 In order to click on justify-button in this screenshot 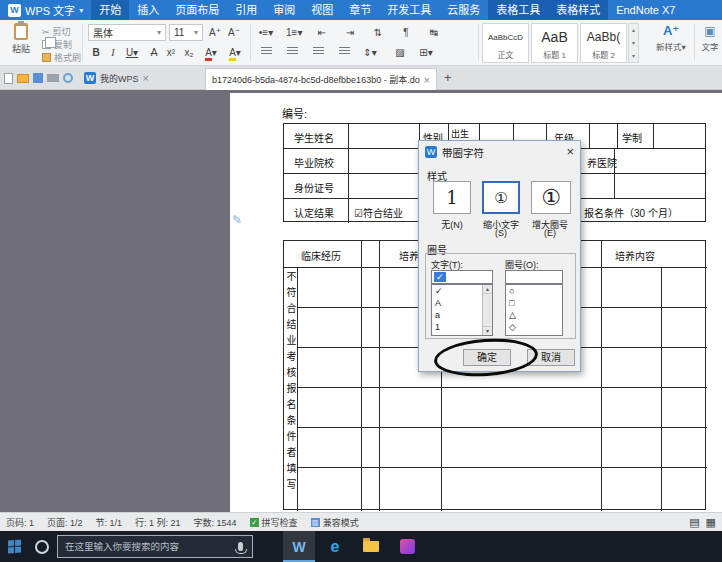, I will do `click(344, 53)`.